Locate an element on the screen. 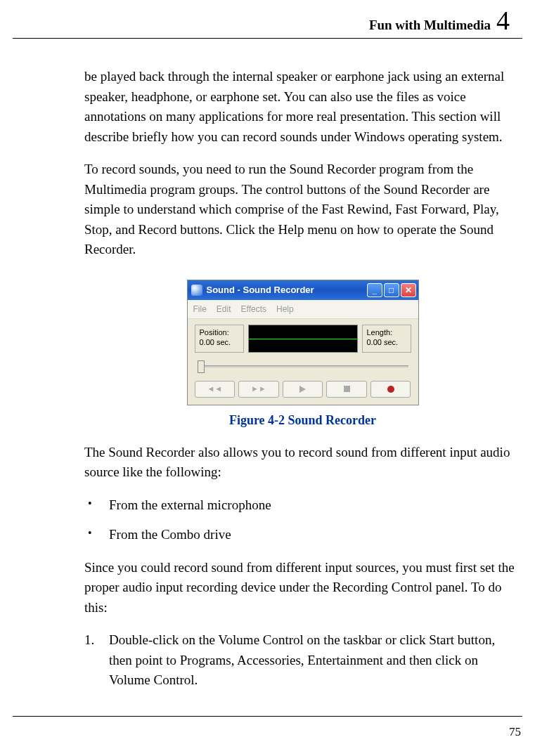 This screenshot has height=756, width=535. page-number: 75 is located at coordinates (515, 732).